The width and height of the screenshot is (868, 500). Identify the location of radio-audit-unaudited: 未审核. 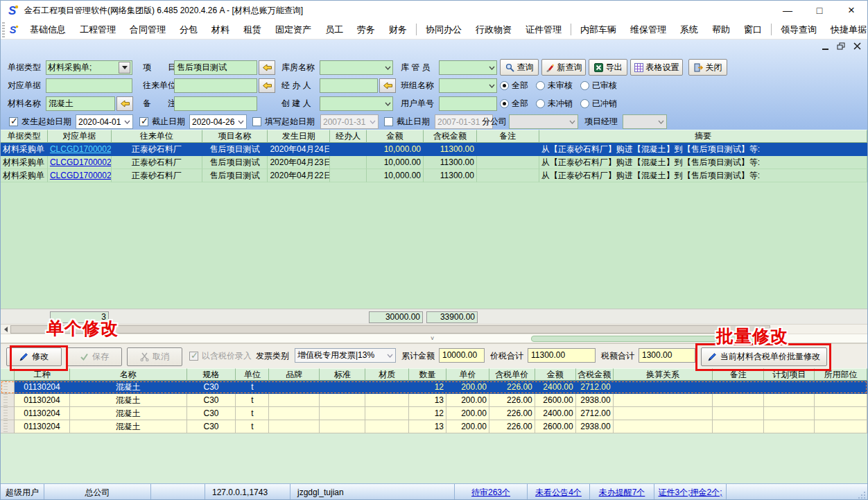
(555, 86).